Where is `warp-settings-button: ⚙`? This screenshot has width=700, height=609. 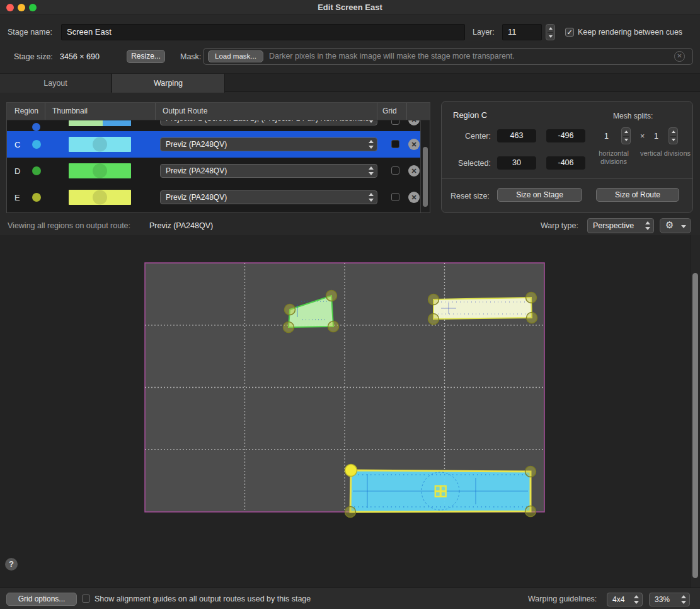
warp-settings-button: ⚙ is located at coordinates (675, 226).